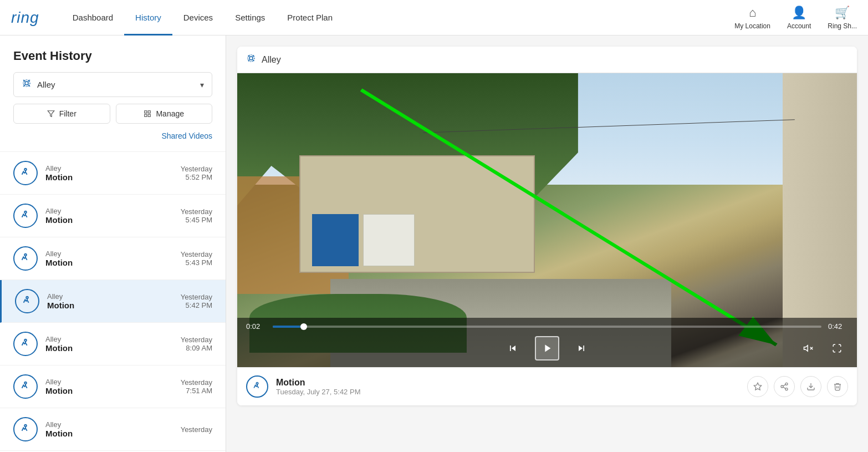 This screenshot has width=868, height=452. Describe the element at coordinates (25, 18) in the screenshot. I see `ring-logo: ring` at that location.